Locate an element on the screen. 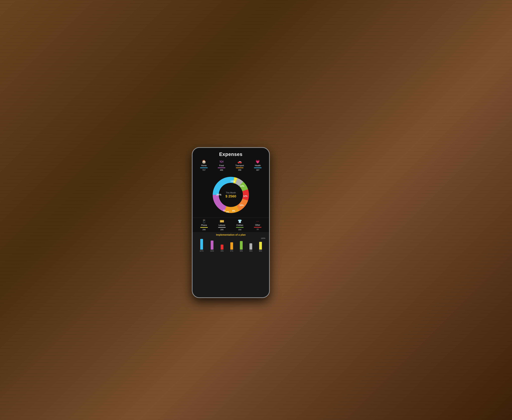 The width and height of the screenshot is (512, 420). phone-screen: Expenses 🏠 Home 717 🍽 Food 486 is located at coordinates (231, 223).